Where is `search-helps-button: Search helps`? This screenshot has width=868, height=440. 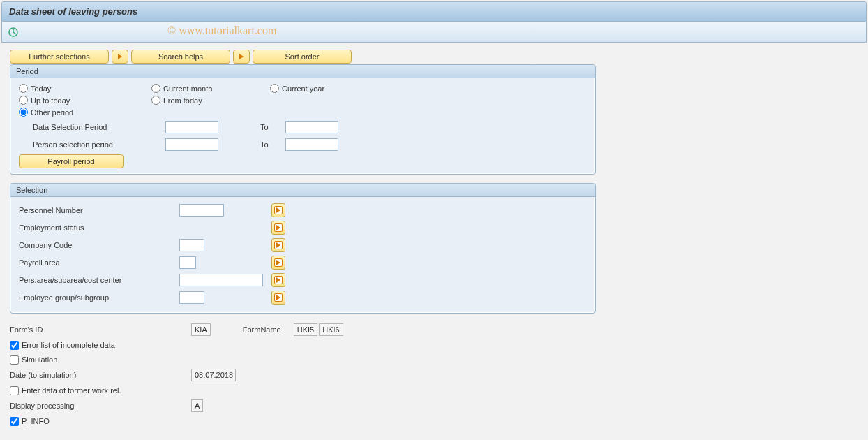
search-helps-button: Search helps is located at coordinates (181, 57).